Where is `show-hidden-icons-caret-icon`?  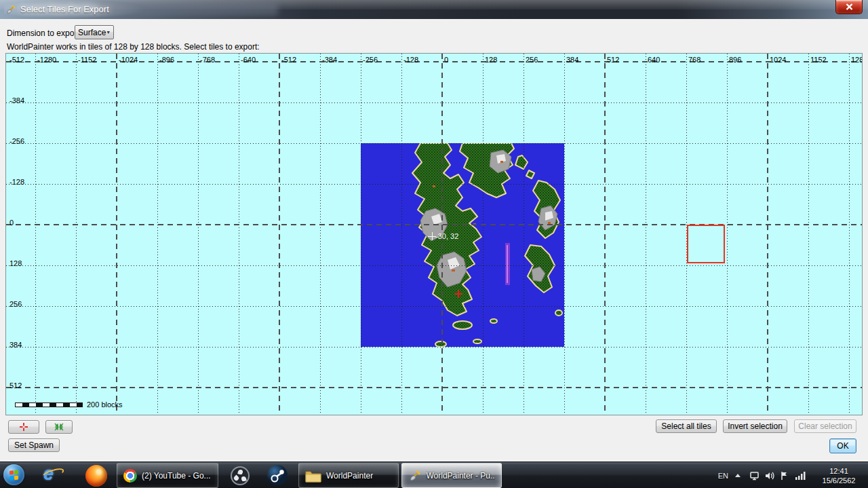 show-hidden-icons-caret-icon is located at coordinates (738, 475).